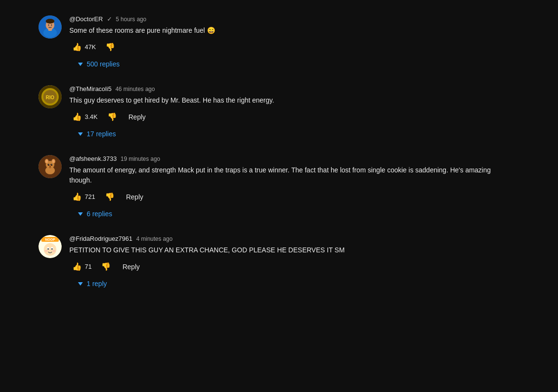 This screenshot has width=558, height=392. I want to click on avatar-miracoli: RIO, so click(50, 97).